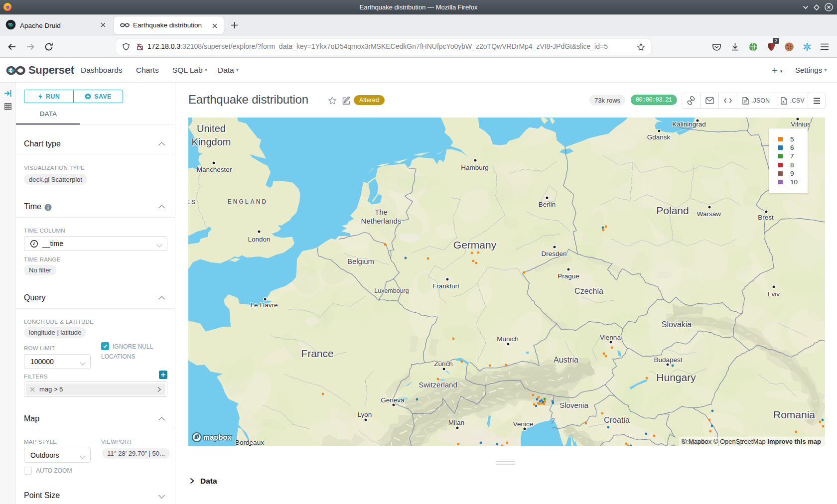  Describe the element at coordinates (574, 405) in the screenshot. I see `svg-text: Slovenia` at that location.